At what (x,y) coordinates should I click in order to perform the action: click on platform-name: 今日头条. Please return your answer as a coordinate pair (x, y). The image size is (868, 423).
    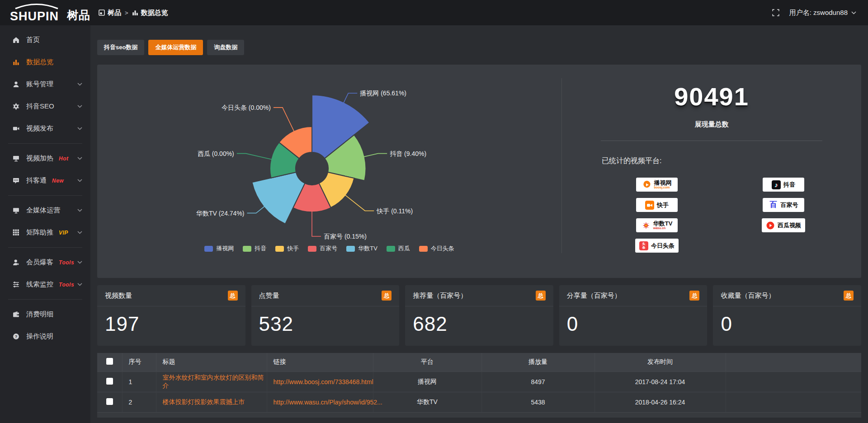
    Looking at the image, I should click on (663, 246).